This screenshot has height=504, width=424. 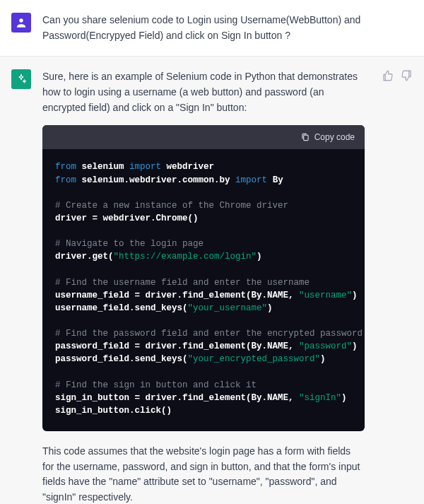 I want to click on code-token: selenium.webdriver.common.by, so click(x=156, y=180).